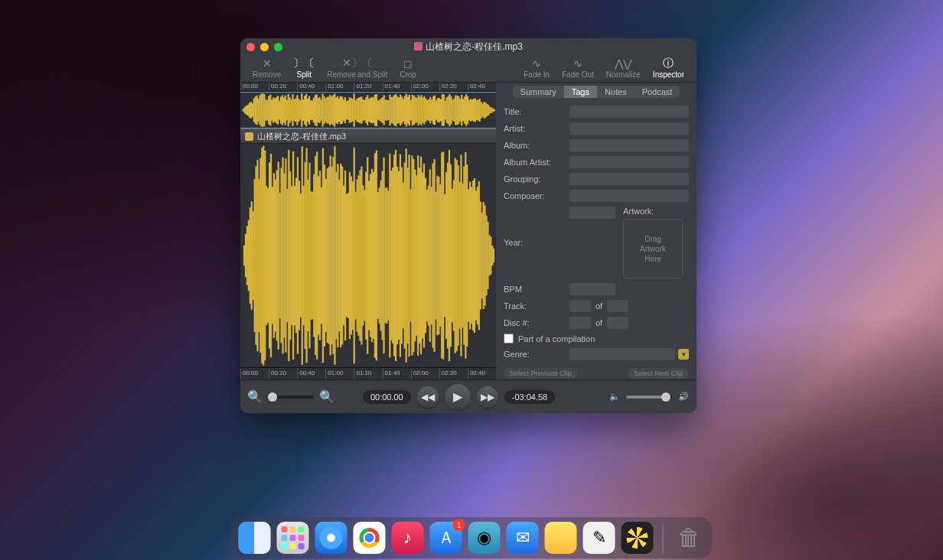 This screenshot has width=943, height=560. Describe the element at coordinates (561, 538) in the screenshot. I see `dock-notes` at that location.